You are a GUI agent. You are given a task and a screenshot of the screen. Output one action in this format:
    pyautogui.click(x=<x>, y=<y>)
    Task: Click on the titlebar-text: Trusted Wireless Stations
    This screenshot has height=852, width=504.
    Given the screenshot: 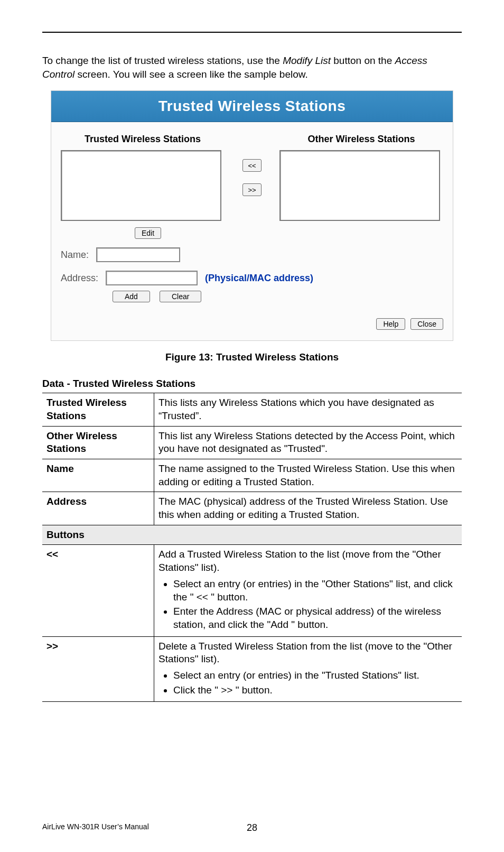 What is the action you would take?
    pyautogui.click(x=253, y=106)
    